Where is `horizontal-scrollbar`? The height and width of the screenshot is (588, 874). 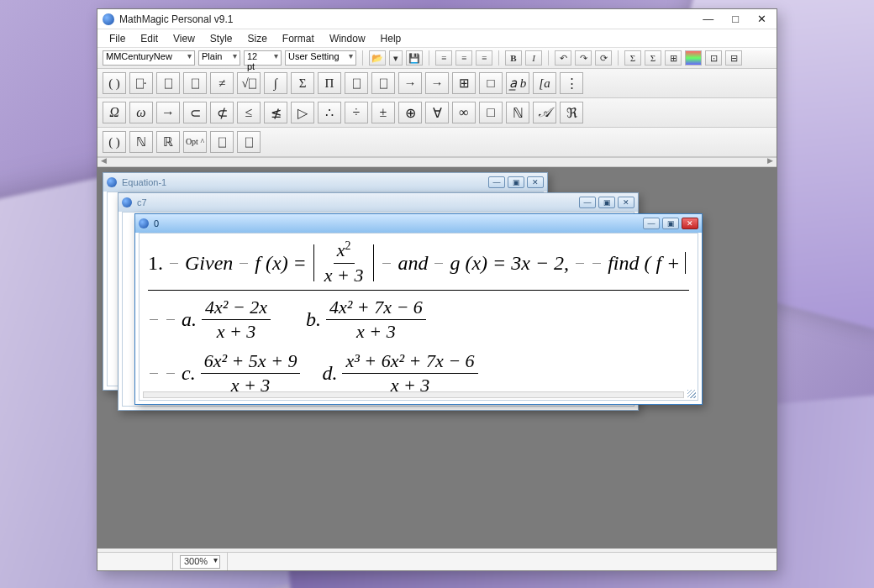
horizontal-scrollbar is located at coordinates (413, 395).